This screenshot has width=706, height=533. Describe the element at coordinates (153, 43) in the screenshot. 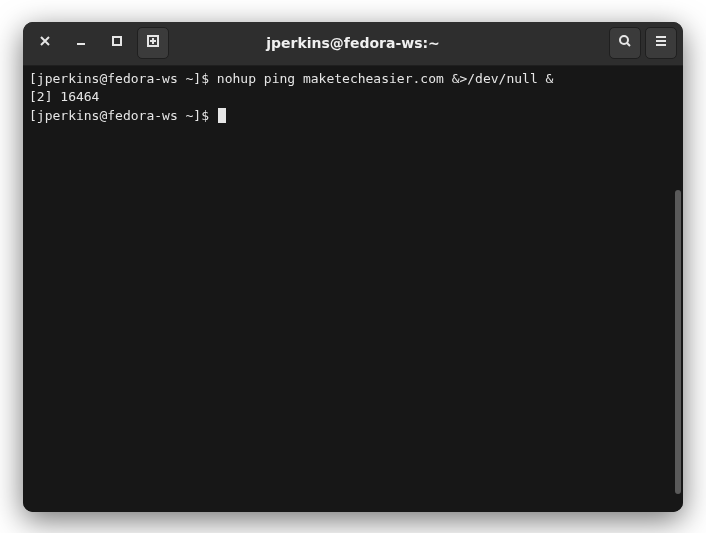

I see `new-tab-button` at that location.